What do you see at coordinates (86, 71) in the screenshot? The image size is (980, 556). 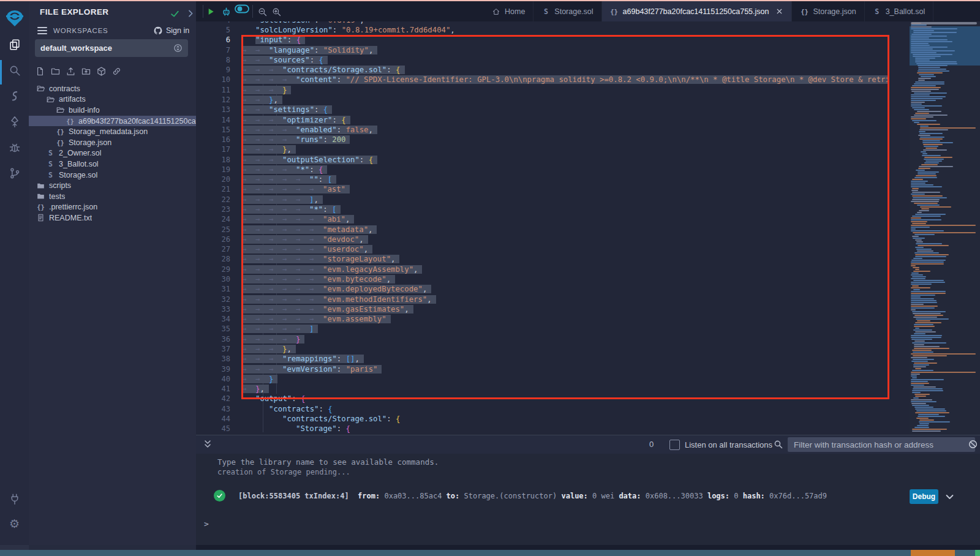 I see `upload-folder-icon` at bounding box center [86, 71].